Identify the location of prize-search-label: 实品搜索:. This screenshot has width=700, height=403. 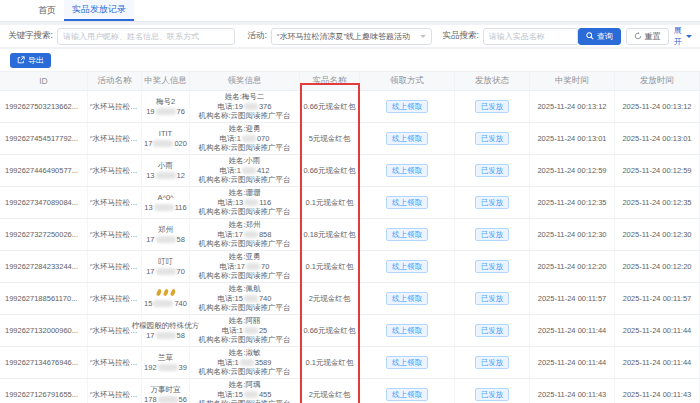
(460, 36).